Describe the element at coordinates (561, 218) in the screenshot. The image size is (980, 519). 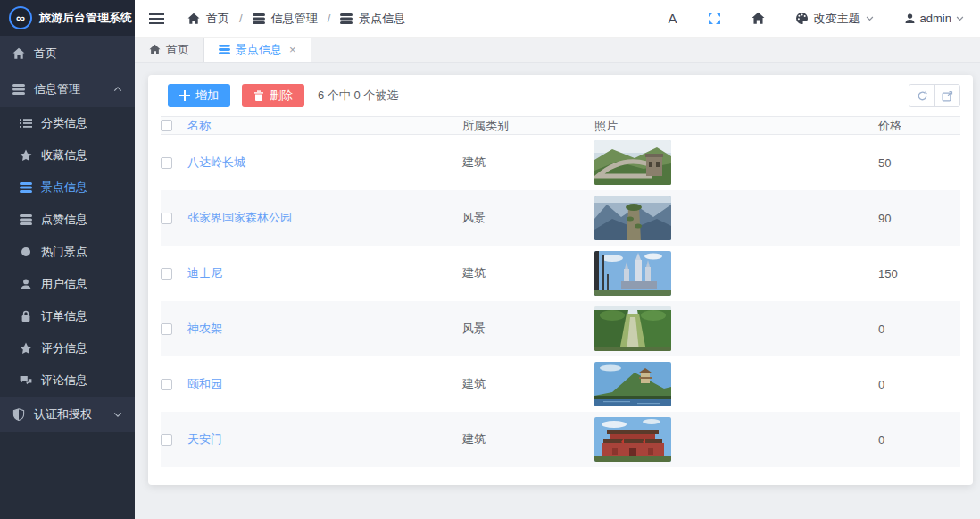
I see `table-row: 张家界国家森林公园 风景` at that location.